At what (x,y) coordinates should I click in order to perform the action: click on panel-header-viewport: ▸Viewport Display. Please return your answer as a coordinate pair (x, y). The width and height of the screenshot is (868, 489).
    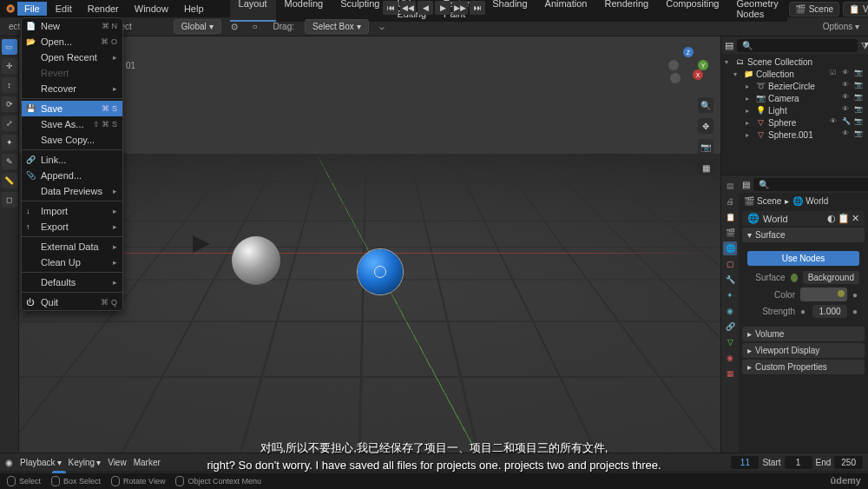
    Looking at the image, I should click on (804, 351).